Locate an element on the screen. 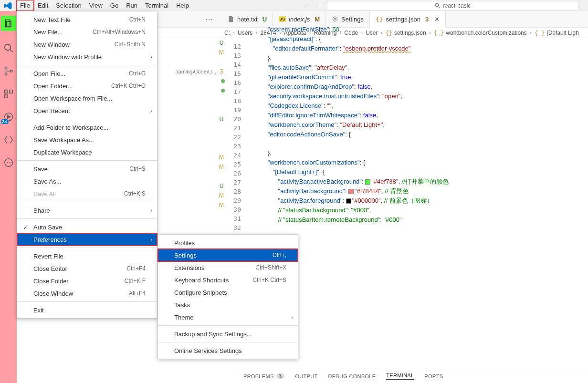 This screenshot has width=588, height=383. line-number: 16 is located at coordinates (234, 84).